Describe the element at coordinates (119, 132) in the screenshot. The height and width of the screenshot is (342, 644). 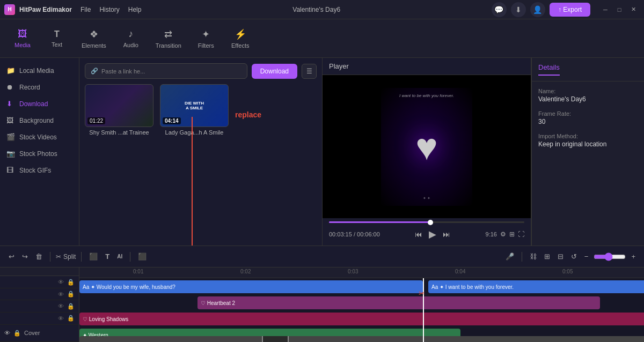
I see `media-name-1: Shy Smith ...at Trainee` at that location.